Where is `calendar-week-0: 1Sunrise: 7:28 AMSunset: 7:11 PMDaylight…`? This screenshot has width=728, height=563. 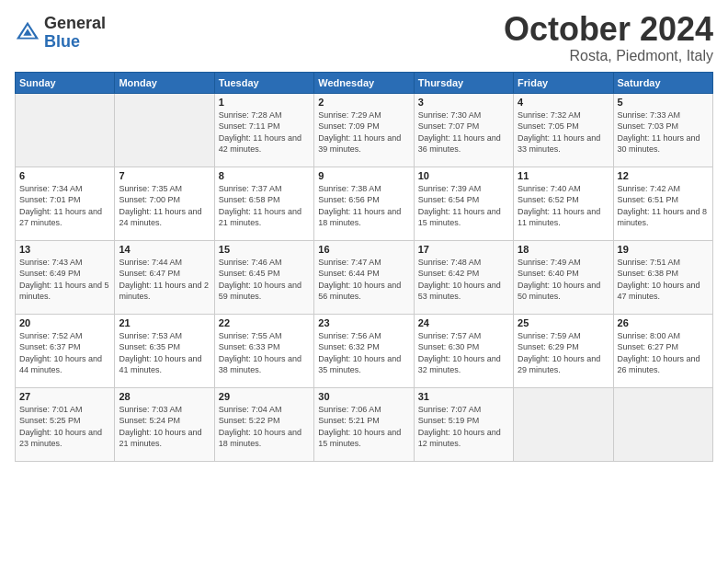 calendar-week-0: 1Sunrise: 7:28 AMSunset: 7:11 PMDaylight… is located at coordinates (364, 130).